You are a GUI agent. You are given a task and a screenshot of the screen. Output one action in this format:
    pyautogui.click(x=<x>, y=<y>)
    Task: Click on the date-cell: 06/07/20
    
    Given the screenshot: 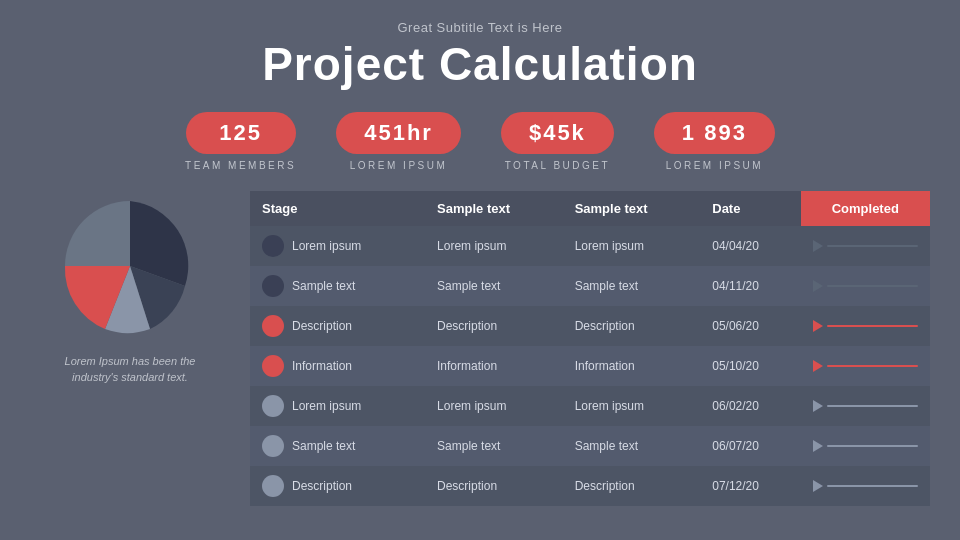 What is the action you would take?
    pyautogui.click(x=750, y=446)
    